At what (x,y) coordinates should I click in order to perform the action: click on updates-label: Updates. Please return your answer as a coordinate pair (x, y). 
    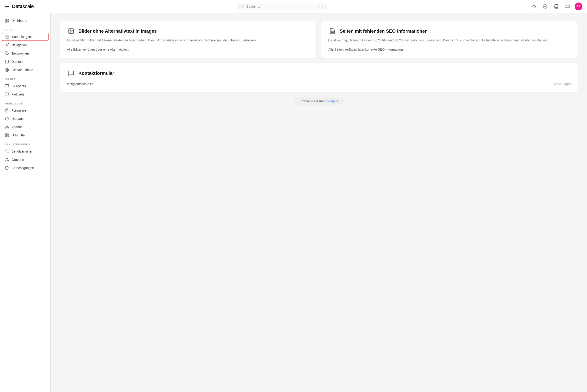
    Looking at the image, I should click on (17, 118).